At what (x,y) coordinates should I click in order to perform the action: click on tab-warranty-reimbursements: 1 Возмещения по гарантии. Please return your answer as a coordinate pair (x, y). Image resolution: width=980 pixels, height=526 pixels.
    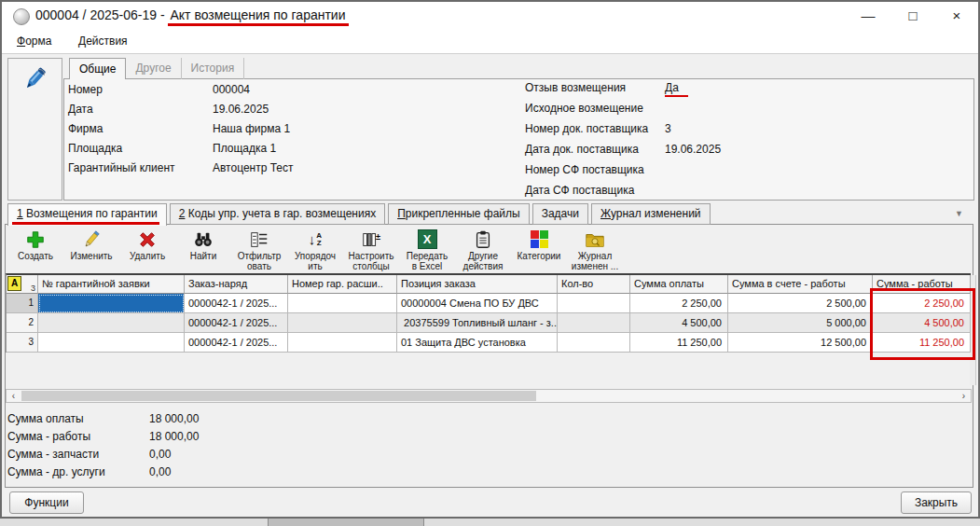
    Looking at the image, I should click on (88, 215).